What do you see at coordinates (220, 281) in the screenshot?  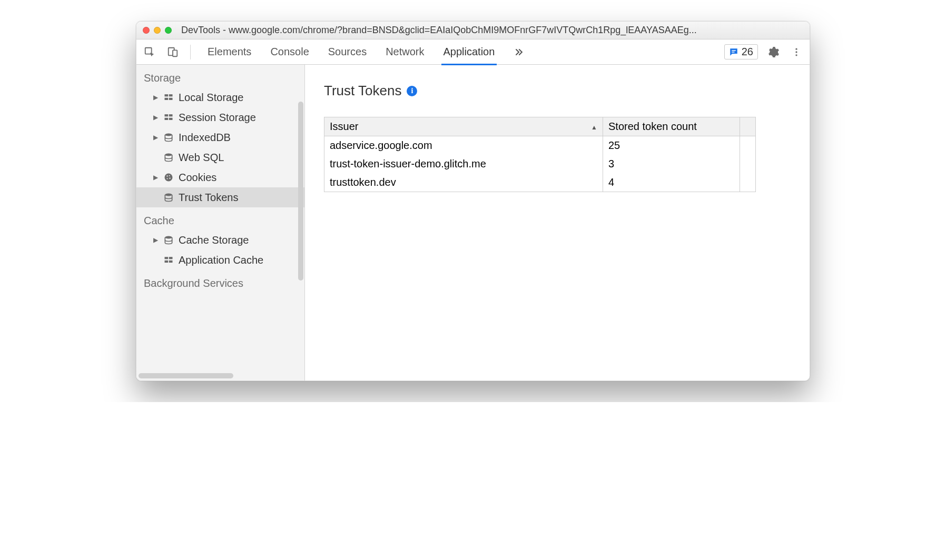 I see `sidebar-section-background-services: Background Services` at bounding box center [220, 281].